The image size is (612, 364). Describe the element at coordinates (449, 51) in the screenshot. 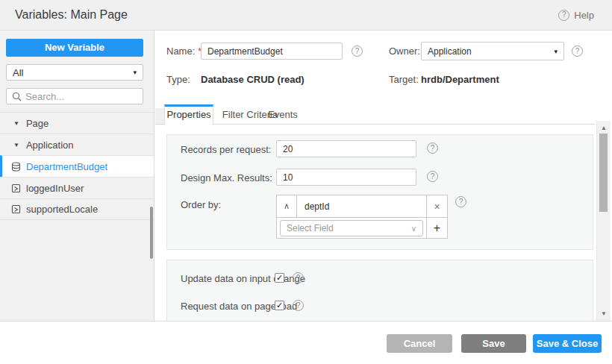

I see `owner-value: Application` at that location.